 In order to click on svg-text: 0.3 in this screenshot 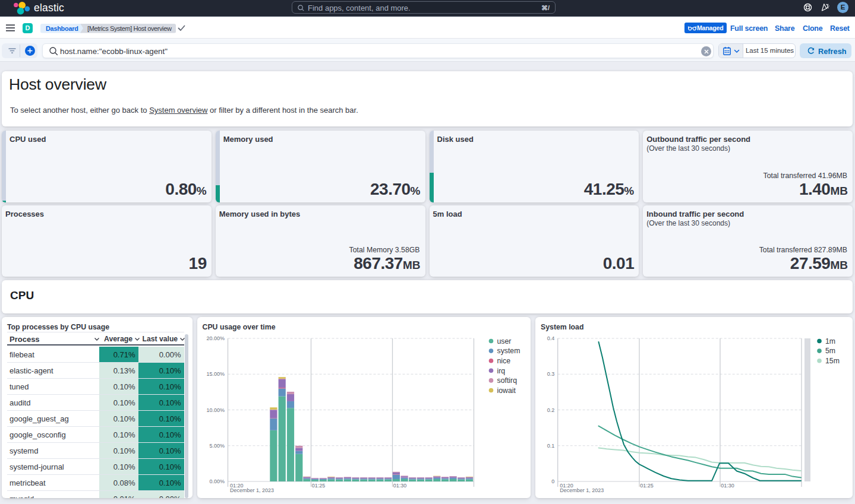, I will do `click(551, 374)`.